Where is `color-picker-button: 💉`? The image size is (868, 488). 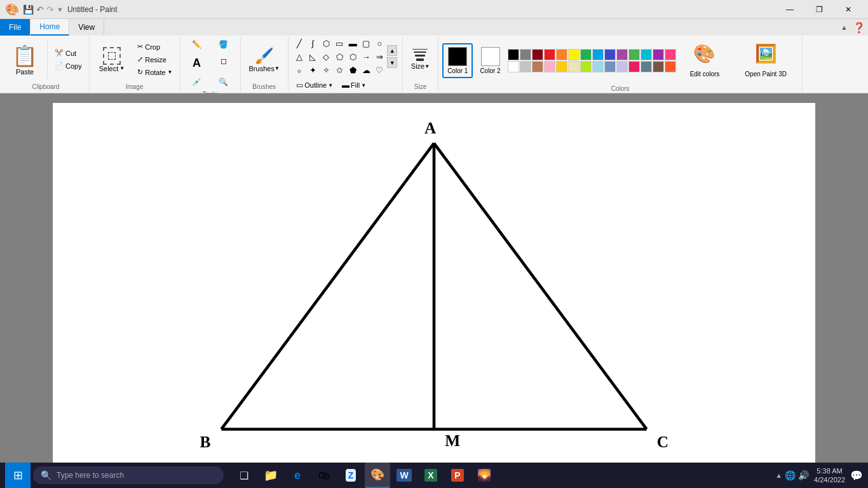
color-picker-button: 💉 is located at coordinates (197, 82).